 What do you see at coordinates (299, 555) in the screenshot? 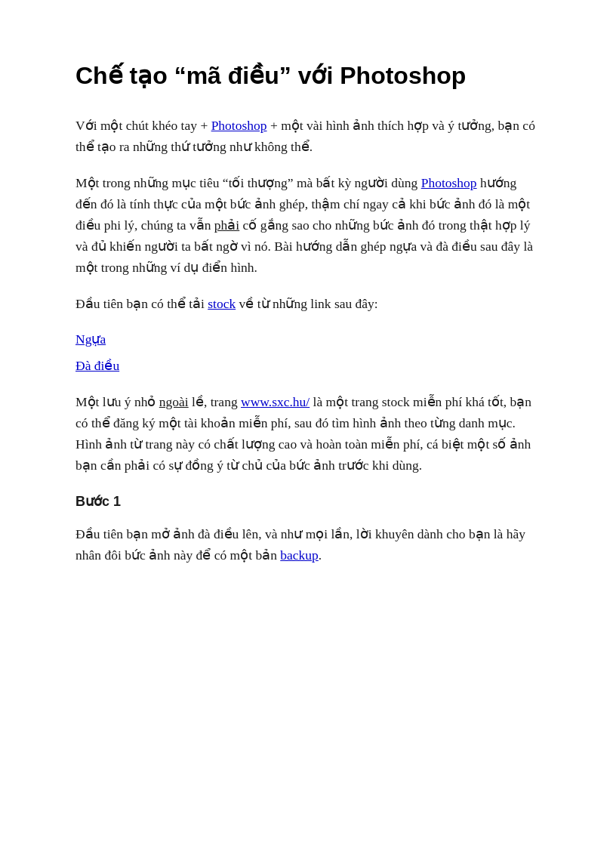
I see `backup-link: backup` at bounding box center [299, 555].